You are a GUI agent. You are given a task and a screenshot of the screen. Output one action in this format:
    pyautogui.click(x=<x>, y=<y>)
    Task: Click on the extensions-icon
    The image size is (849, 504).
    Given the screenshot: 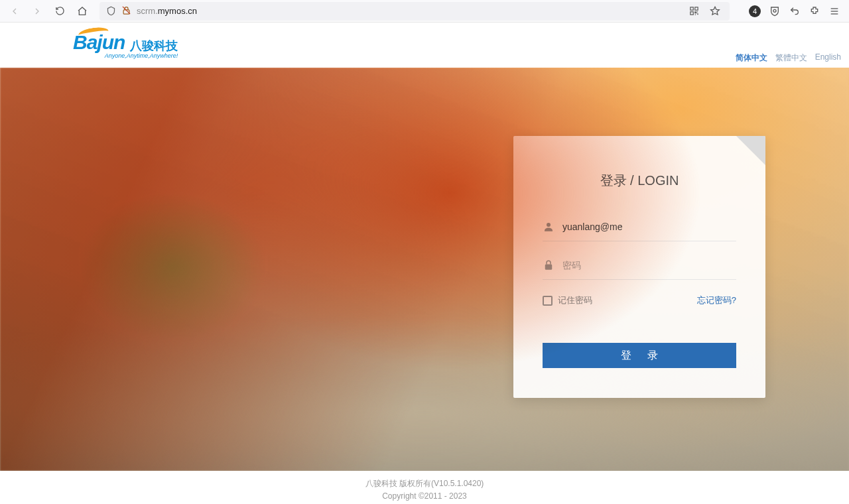 What is the action you would take?
    pyautogui.click(x=815, y=11)
    